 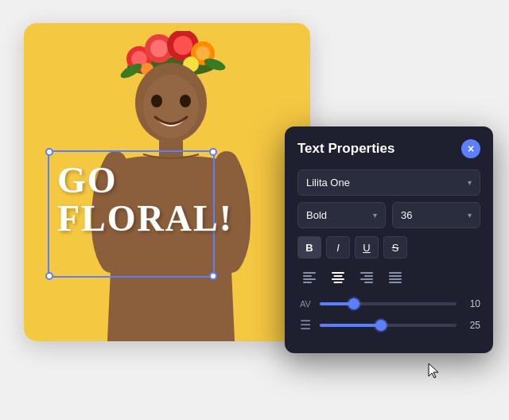 I want to click on overlay-text: GO FLORAL!, so click(x=145, y=200).